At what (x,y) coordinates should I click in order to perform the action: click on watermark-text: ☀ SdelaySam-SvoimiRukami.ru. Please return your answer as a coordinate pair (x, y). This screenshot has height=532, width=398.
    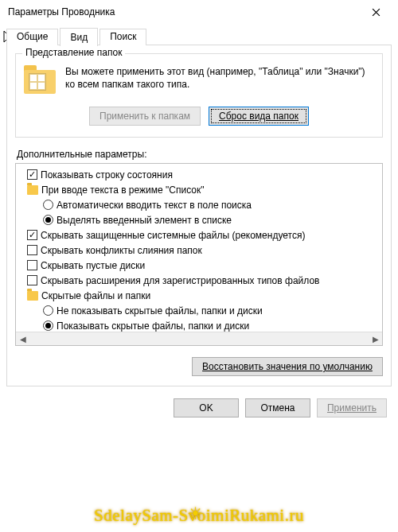
    Looking at the image, I should click on (199, 515).